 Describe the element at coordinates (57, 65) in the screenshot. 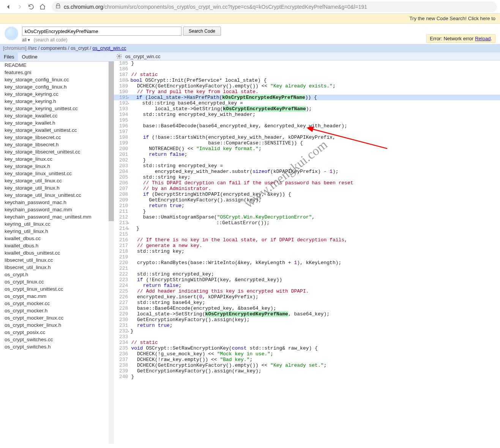

I see `file-item: README` at that location.